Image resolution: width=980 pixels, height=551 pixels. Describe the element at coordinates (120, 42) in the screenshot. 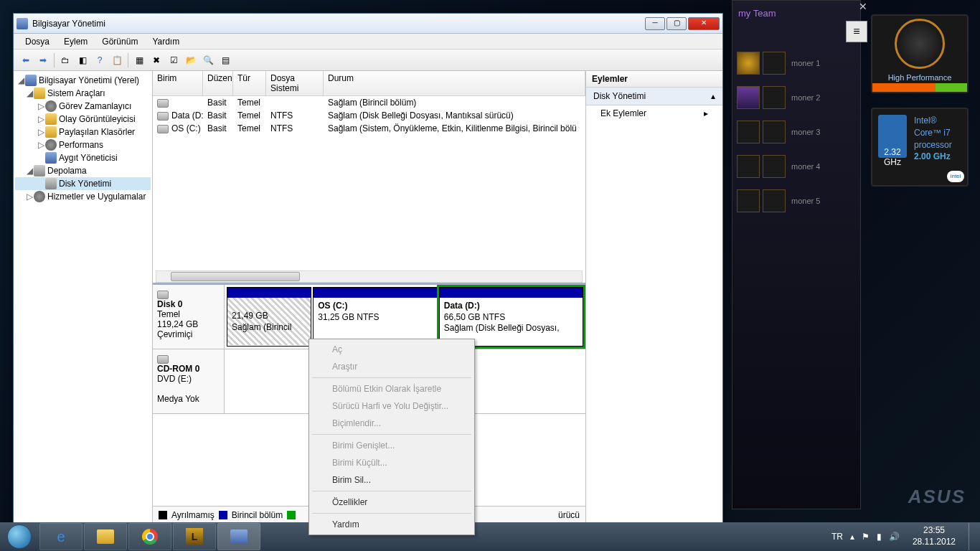

I see `menu-view: Görünüm` at that location.